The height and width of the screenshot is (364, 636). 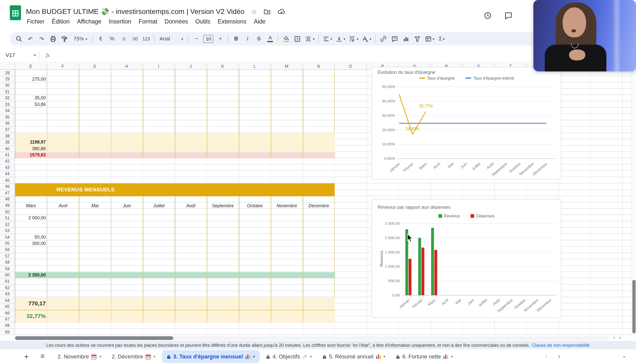 I want to click on text-rotation-icon: ▾, so click(x=367, y=39).